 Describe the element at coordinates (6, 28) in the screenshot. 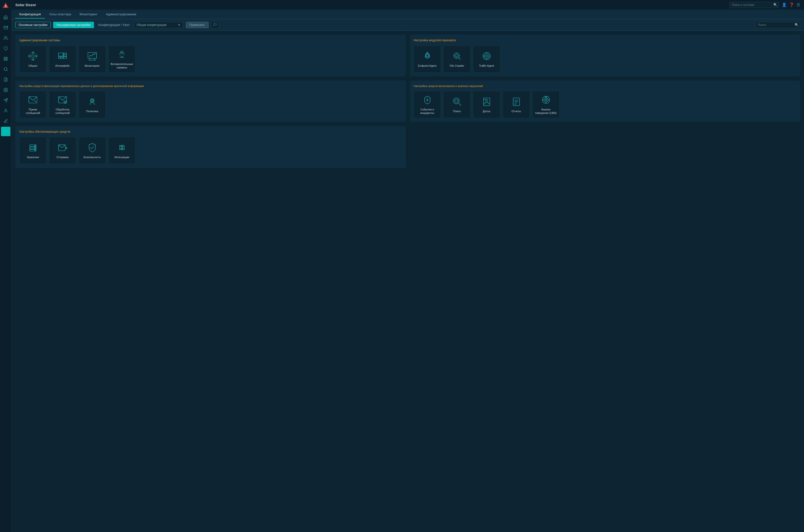

I see `sidebar-item-inbox` at that location.